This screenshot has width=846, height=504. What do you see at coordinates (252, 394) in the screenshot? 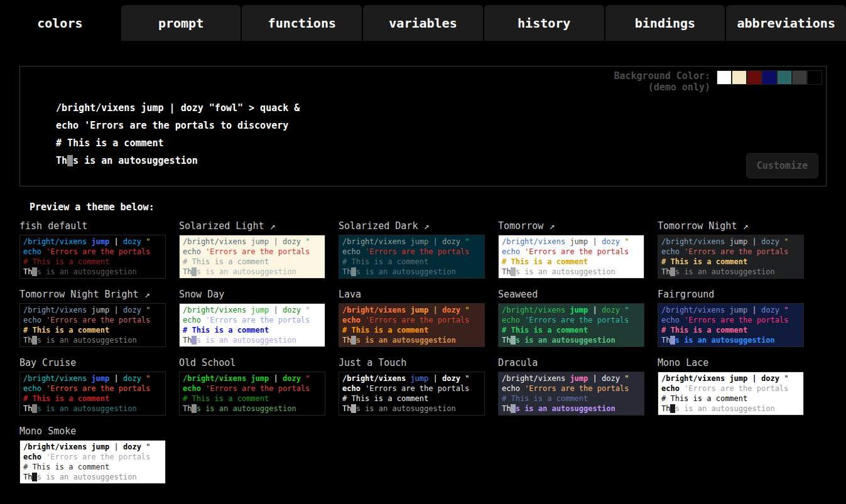
I see `theme-preview-old-school: /bright/vixens jump | dozy "echo 'Errors…` at bounding box center [252, 394].